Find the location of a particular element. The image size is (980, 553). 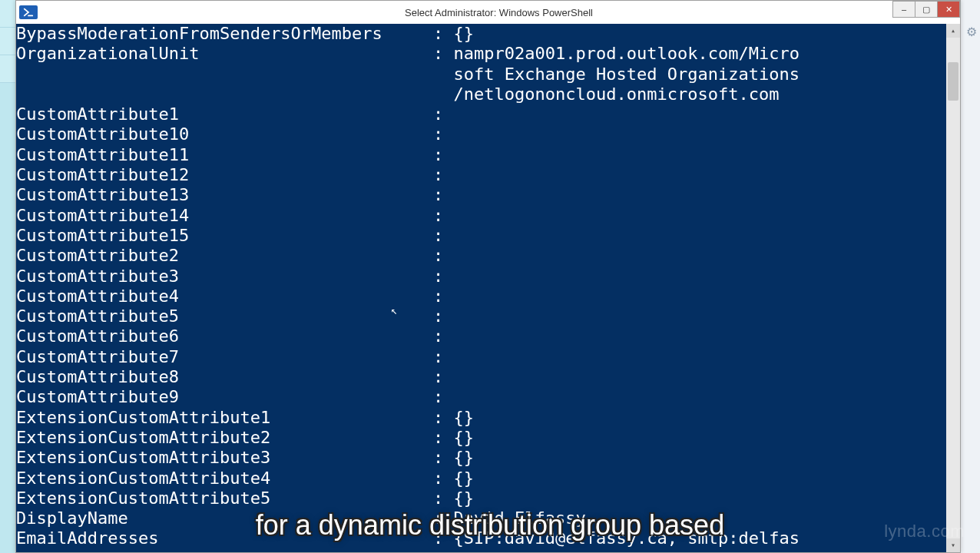

console-line: ExtensionCustomAttribute3 : {} is located at coordinates (481, 458).